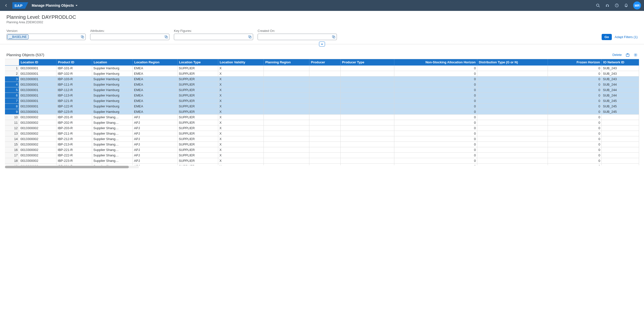  Describe the element at coordinates (620, 62) in the screenshot. I see `column-header: IO Network ID` at that location.